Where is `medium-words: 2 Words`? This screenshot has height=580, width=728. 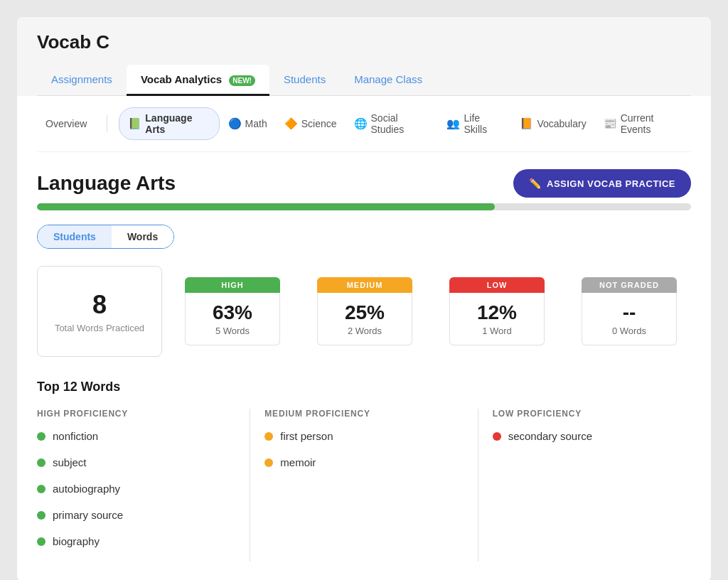
medium-words: 2 Words is located at coordinates (365, 331).